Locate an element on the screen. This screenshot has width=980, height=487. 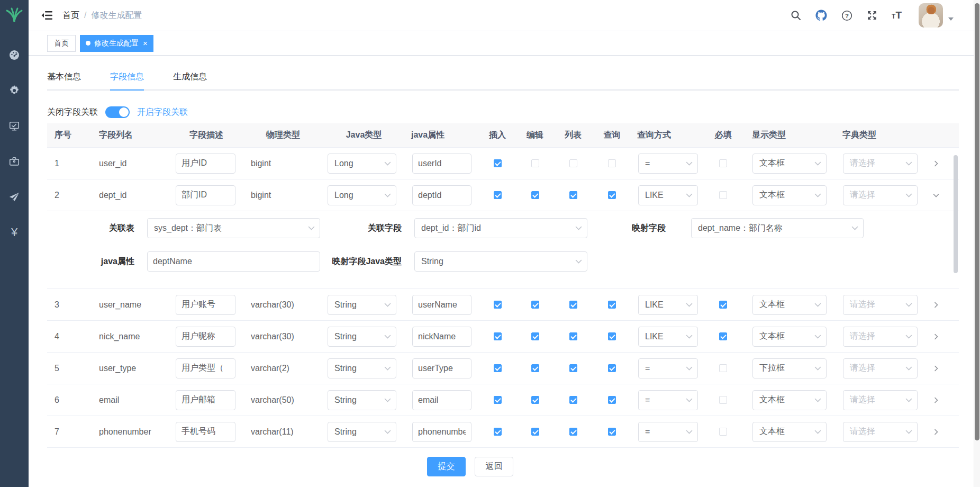
sidebar-item-tool is located at coordinates (14, 161).